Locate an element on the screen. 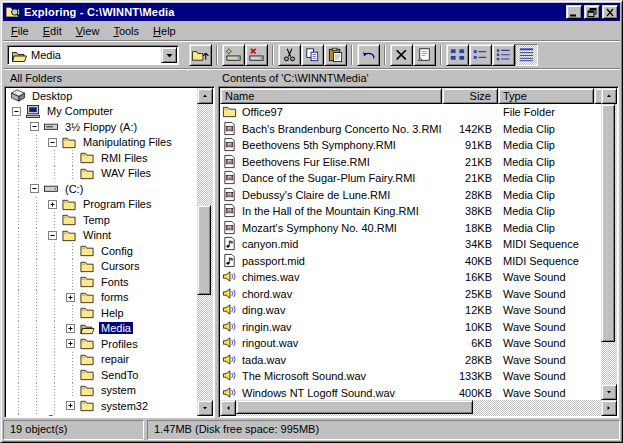  column-header-name: Name is located at coordinates (331, 96).